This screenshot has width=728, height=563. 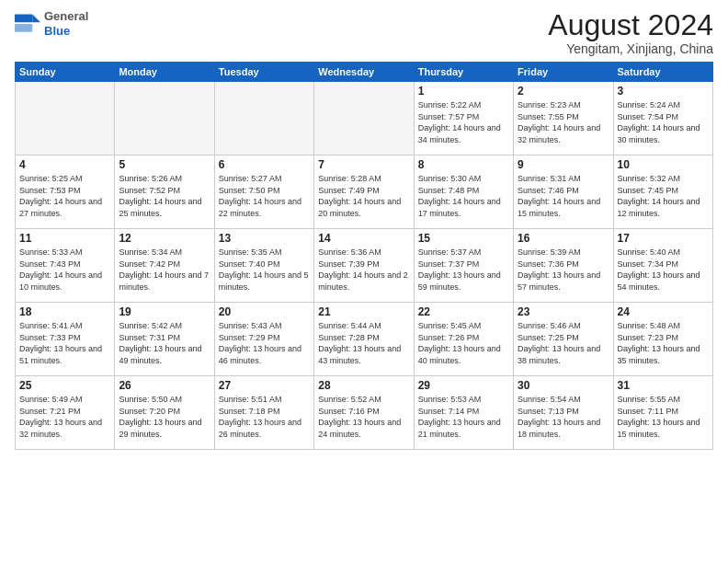 What do you see at coordinates (165, 192) in the screenshot?
I see `calendar-cell: 5Sunrise: 5:26 AM Sunset: 7:52 PM Daylig…` at bounding box center [165, 192].